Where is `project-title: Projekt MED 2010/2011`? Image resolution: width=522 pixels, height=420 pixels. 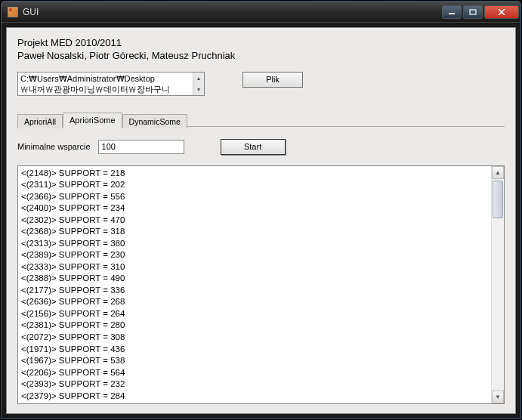
project-title: Projekt MED 2010/2011 is located at coordinates (261, 44).